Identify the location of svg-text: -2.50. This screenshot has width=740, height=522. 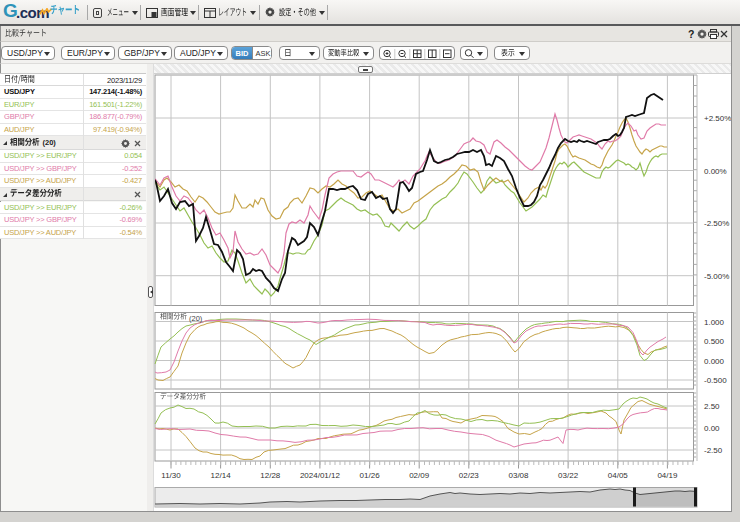
(714, 450).